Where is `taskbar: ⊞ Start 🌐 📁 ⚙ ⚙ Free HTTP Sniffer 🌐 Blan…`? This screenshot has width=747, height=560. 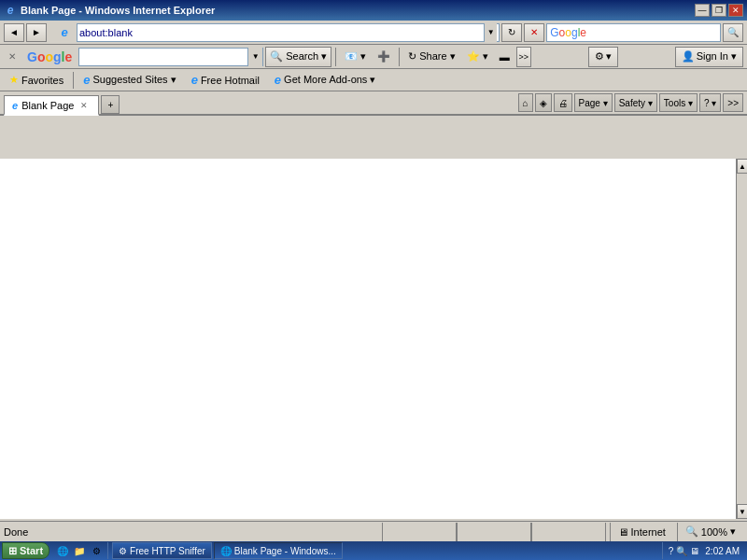 taskbar: ⊞ Start 🌐 📁 ⚙ ⚙ Free HTTP Sniffer 🌐 Blan… is located at coordinates (374, 551).